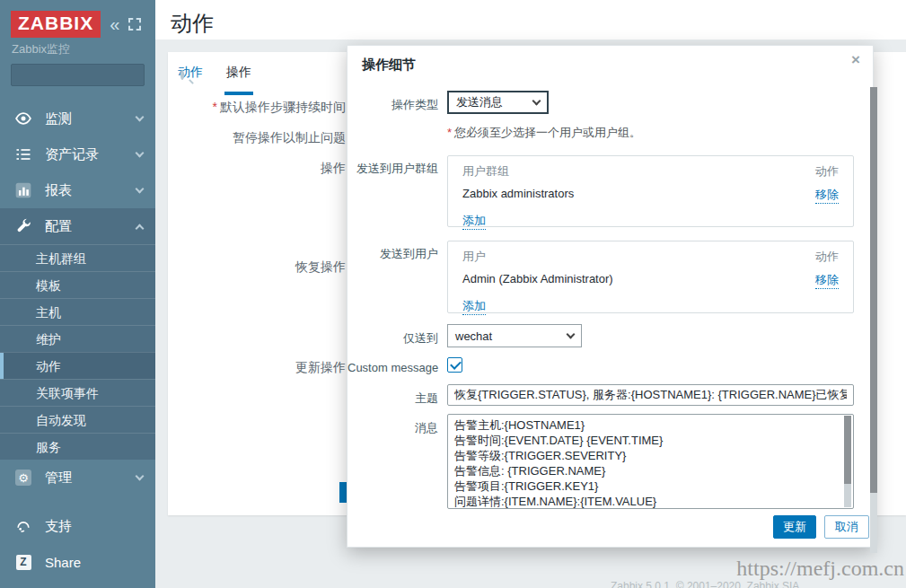  Describe the element at coordinates (531, 20) in the screenshot. I see `page-header` at that location.